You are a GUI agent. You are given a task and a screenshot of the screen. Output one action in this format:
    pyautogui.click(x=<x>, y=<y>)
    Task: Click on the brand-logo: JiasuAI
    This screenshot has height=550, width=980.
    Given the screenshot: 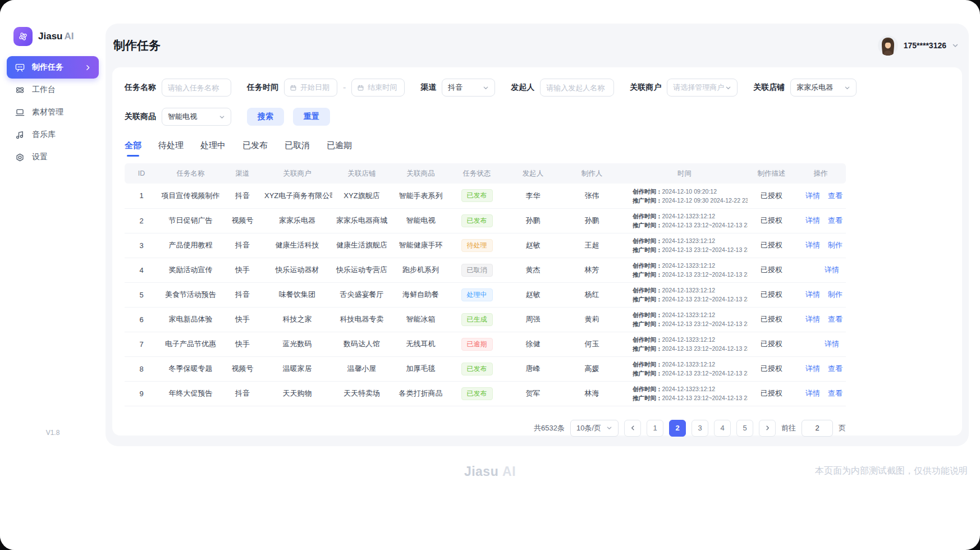 What is the action you would take?
    pyautogui.click(x=53, y=23)
    